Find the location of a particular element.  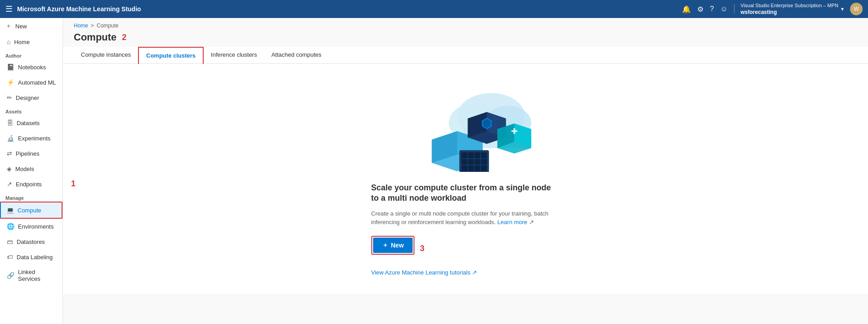

sidebar-item-automated-ml: ⚡ Automated ML is located at coordinates (31, 82).